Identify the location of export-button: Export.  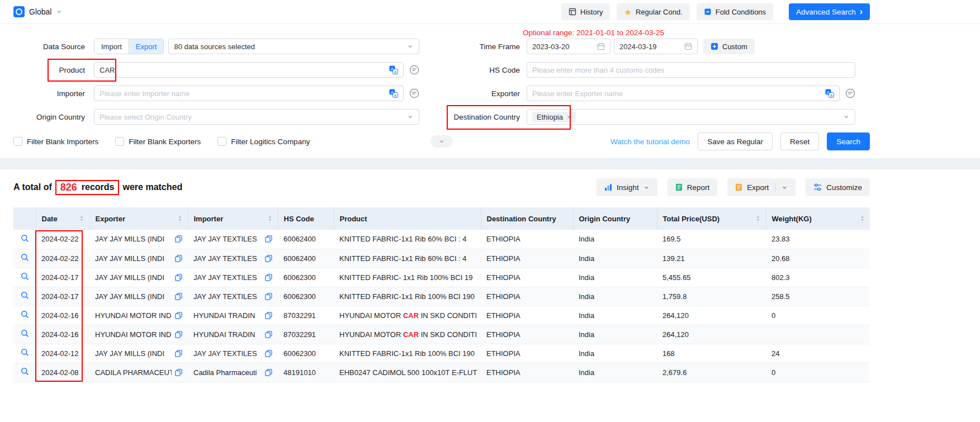
(761, 187).